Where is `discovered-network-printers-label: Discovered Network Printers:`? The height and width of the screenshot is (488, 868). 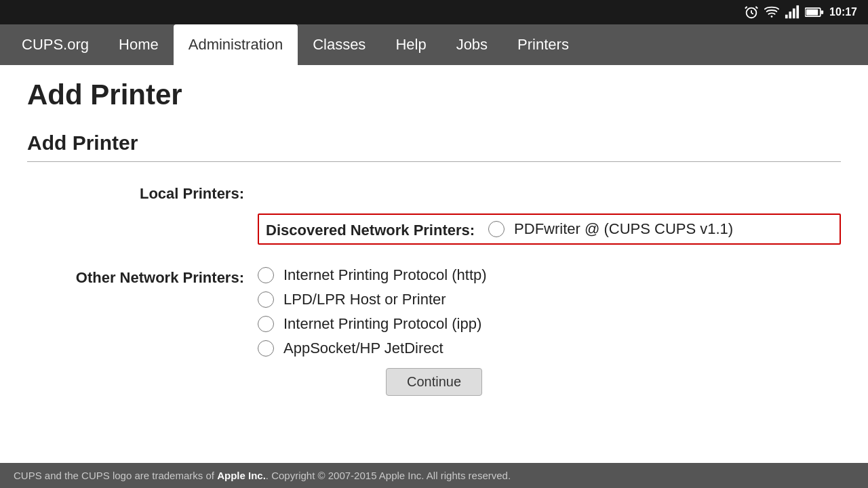
discovered-network-printers-label: Discovered Network Printers: is located at coordinates (377, 229).